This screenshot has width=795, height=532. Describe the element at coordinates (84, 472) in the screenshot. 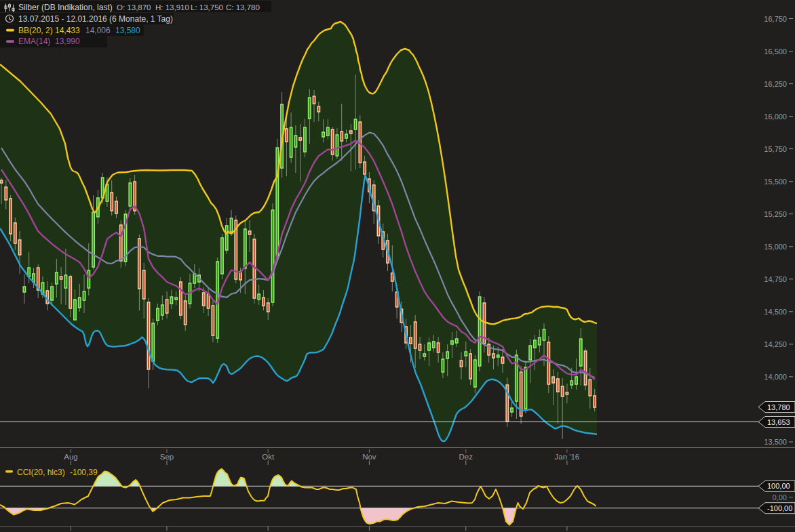

I see `svg-text: -100,39` at that location.